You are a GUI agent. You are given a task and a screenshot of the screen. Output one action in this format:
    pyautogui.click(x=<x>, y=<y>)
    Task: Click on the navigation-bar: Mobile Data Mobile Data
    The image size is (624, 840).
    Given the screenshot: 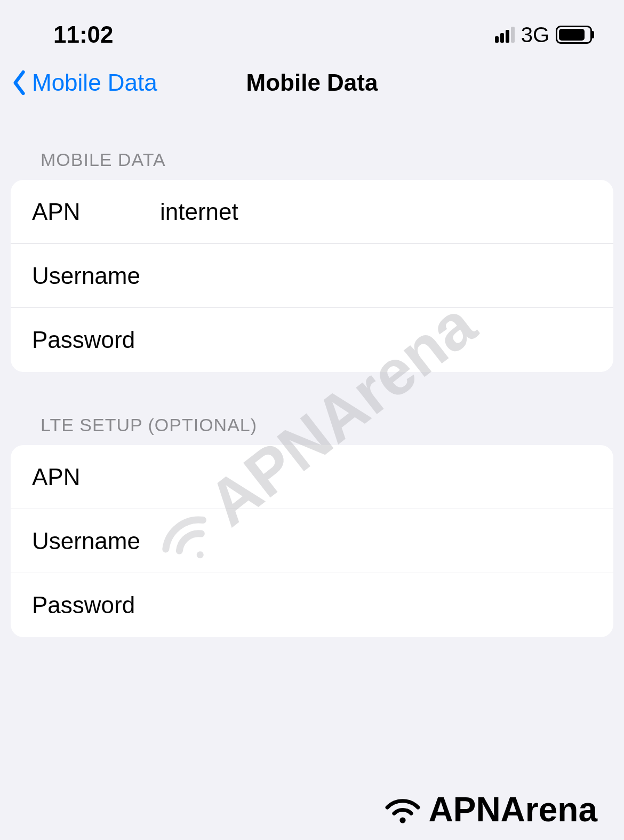 What is the action you would take?
    pyautogui.click(x=312, y=88)
    